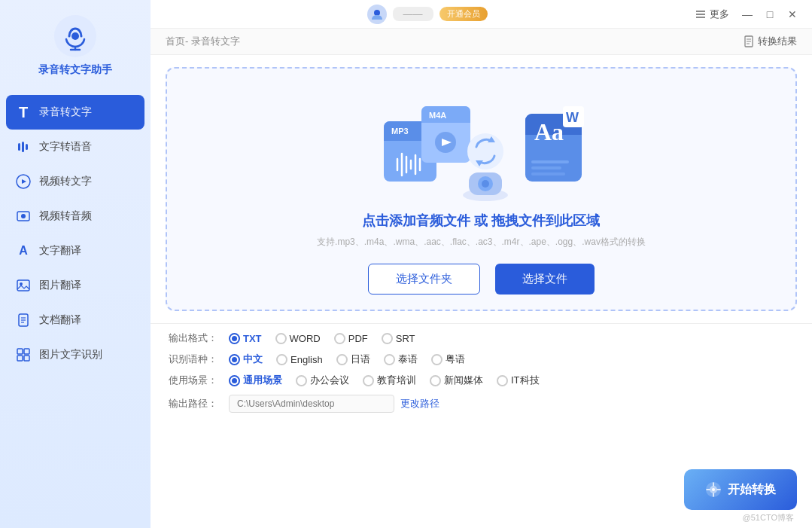 The height and width of the screenshot is (528, 812). What do you see at coordinates (281, 360) in the screenshot?
I see `lang-en-radio` at bounding box center [281, 360].